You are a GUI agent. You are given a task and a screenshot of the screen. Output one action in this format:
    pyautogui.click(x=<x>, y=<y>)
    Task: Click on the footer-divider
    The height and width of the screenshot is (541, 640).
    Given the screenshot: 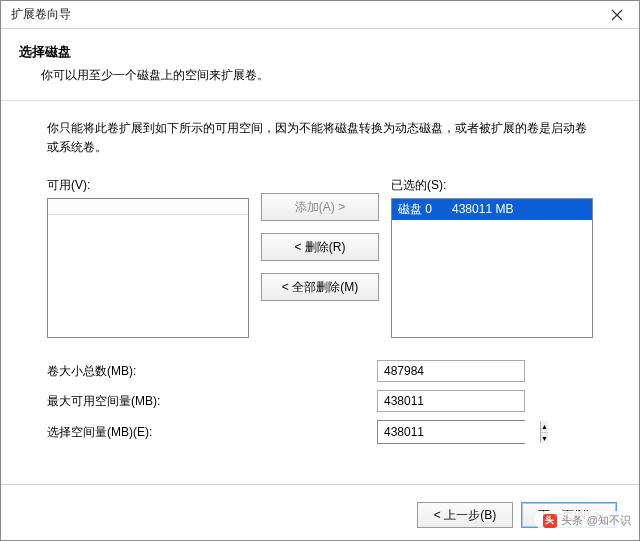 What is the action you would take?
    pyautogui.click(x=320, y=484)
    